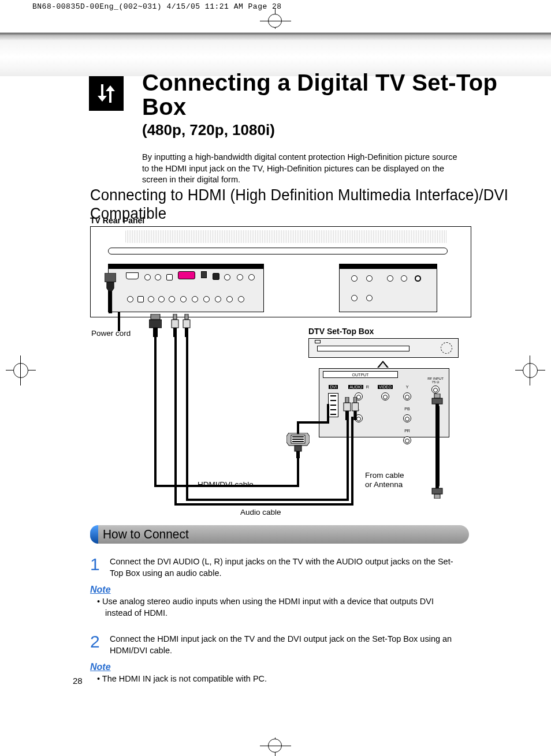 The image size is (551, 756). Describe the element at coordinates (111, 334) in the screenshot. I see `power-cord-label: Power cord` at that location.